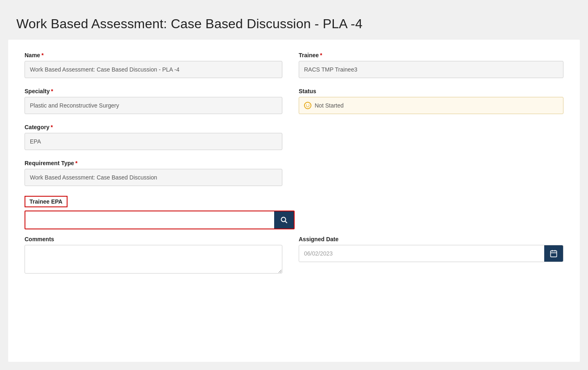 The image size is (588, 370). Describe the element at coordinates (431, 70) in the screenshot. I see `trainee-input` at that location.